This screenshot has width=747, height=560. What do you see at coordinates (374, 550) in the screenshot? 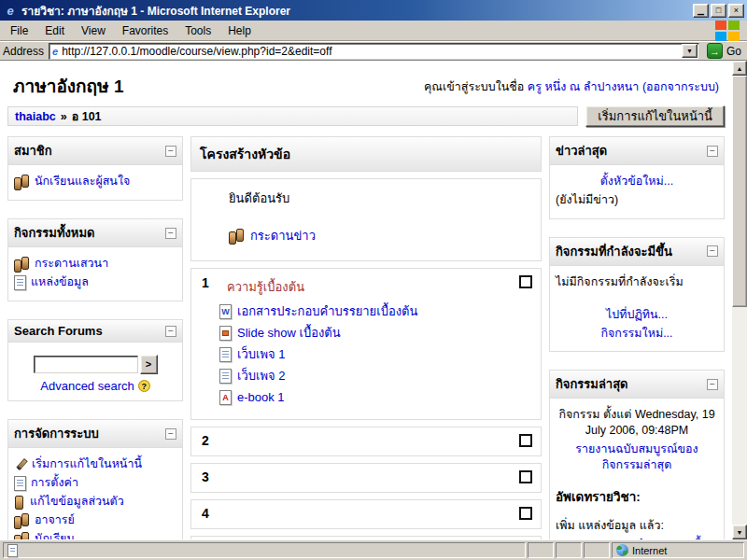
I see `status-bar: Internet` at bounding box center [374, 550].